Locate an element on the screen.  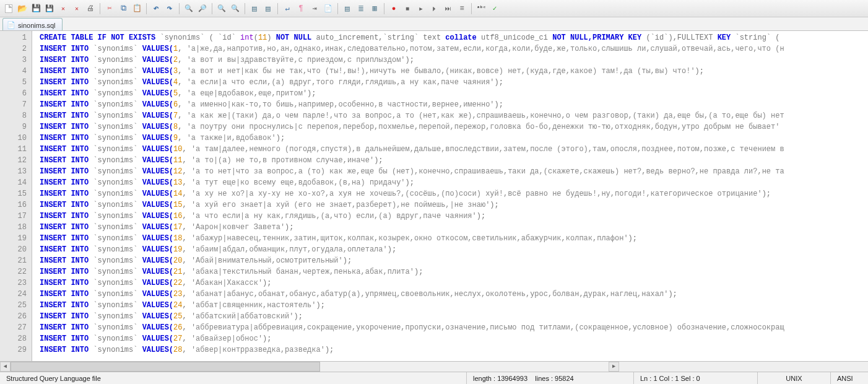
status-eol: UNIX is located at coordinates (794, 378).